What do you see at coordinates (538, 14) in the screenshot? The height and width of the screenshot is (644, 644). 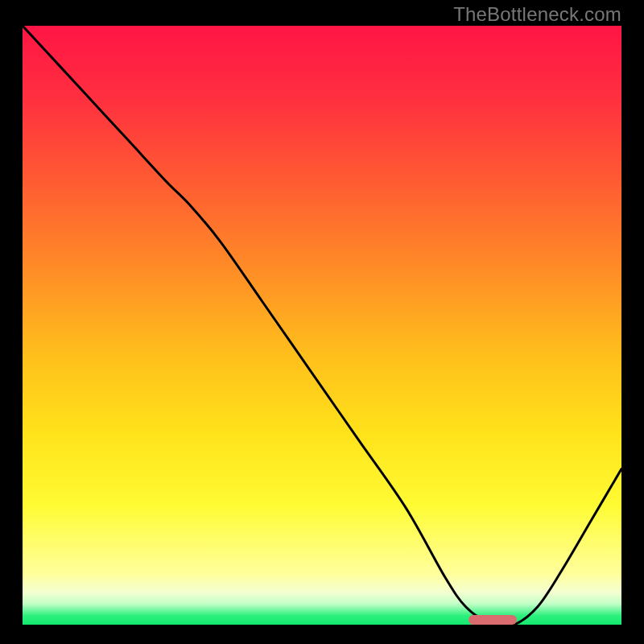 I see `watermark-text: TheBottleneck.com` at bounding box center [538, 14].